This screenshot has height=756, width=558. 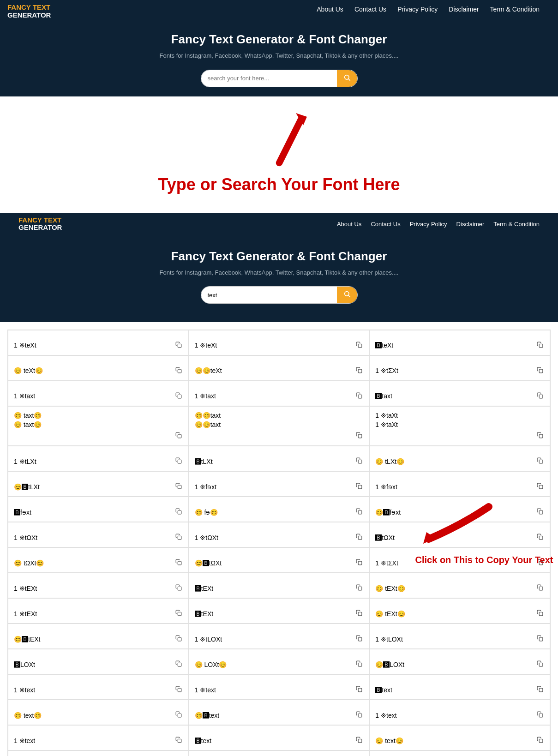 I want to click on font-text: 😊 taxt😊, so click(x=98, y=416).